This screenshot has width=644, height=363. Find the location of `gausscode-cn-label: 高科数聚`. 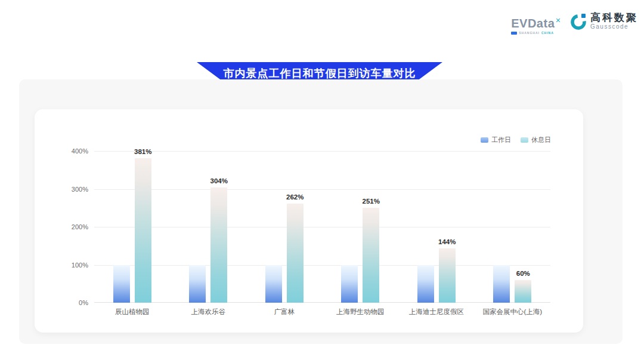

gausscode-cn-label: 高科数聚 is located at coordinates (614, 18).